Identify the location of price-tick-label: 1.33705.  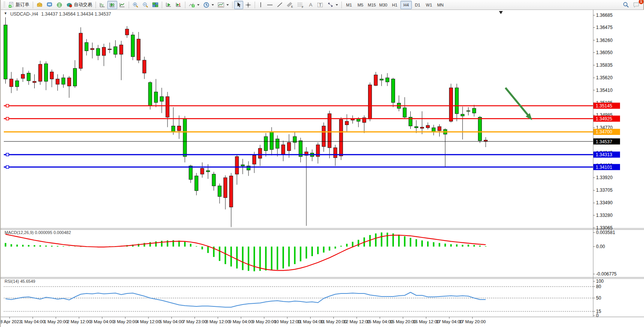
(604, 190).